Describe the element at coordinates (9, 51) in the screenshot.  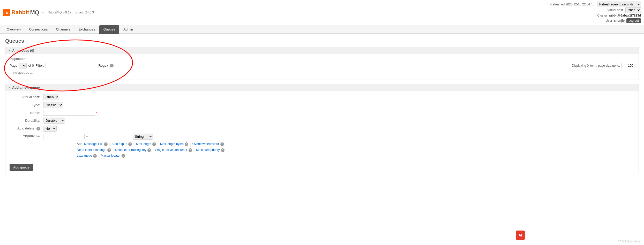
I see `all-queues-arrow: ▼` at that location.